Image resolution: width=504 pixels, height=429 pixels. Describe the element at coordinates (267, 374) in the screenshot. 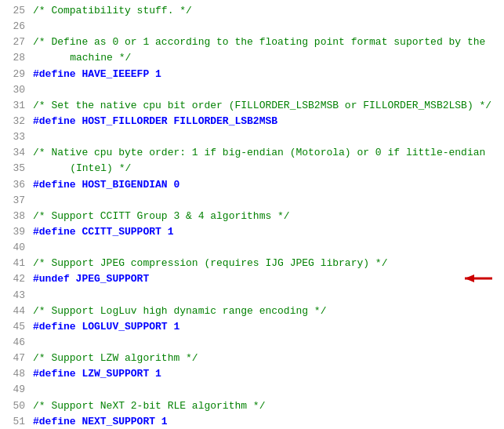

I see `line-content: #define LZW_SUPPORT 1` at that location.